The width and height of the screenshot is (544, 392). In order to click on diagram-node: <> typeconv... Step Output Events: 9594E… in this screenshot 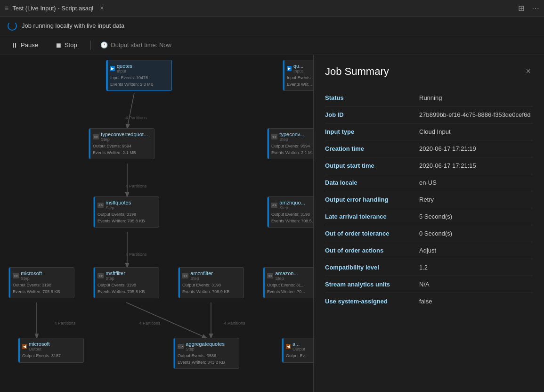, I will do `click(290, 144)`.